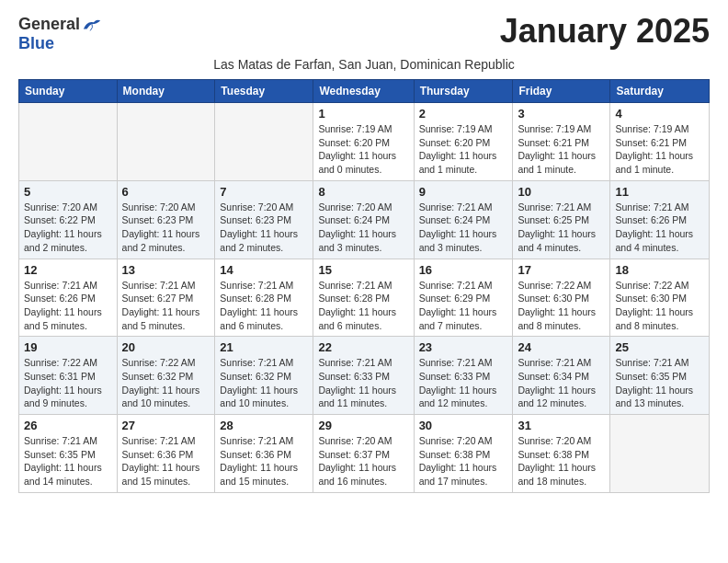 This screenshot has height=563, width=728. I want to click on day-number: 14, so click(264, 270).